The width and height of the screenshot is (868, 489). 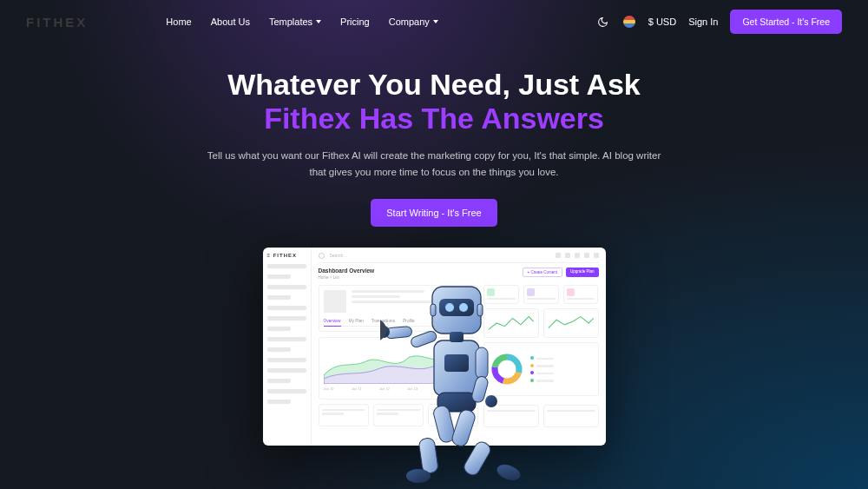 What do you see at coordinates (356, 321) in the screenshot?
I see `tab-myplan: My Plan` at bounding box center [356, 321].